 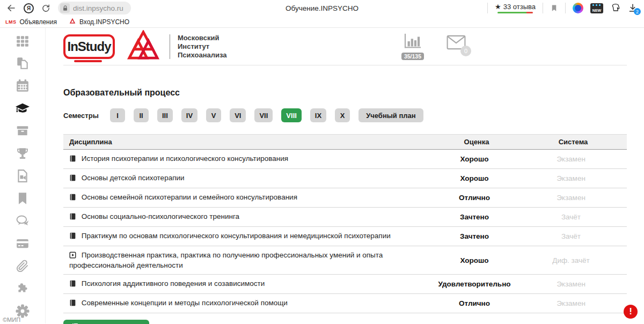 I want to click on semester-button-IX: IX, so click(x=318, y=115).